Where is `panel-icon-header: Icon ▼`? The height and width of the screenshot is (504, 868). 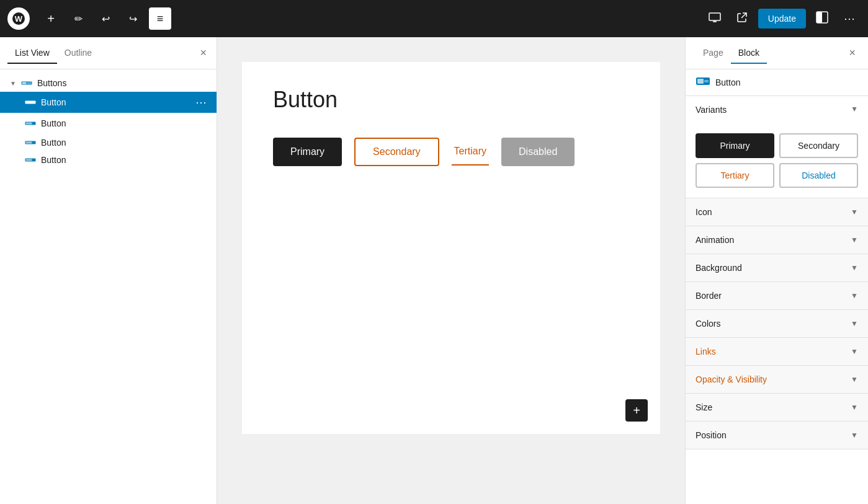
panel-icon-header: Icon ▼ is located at coordinates (777, 212).